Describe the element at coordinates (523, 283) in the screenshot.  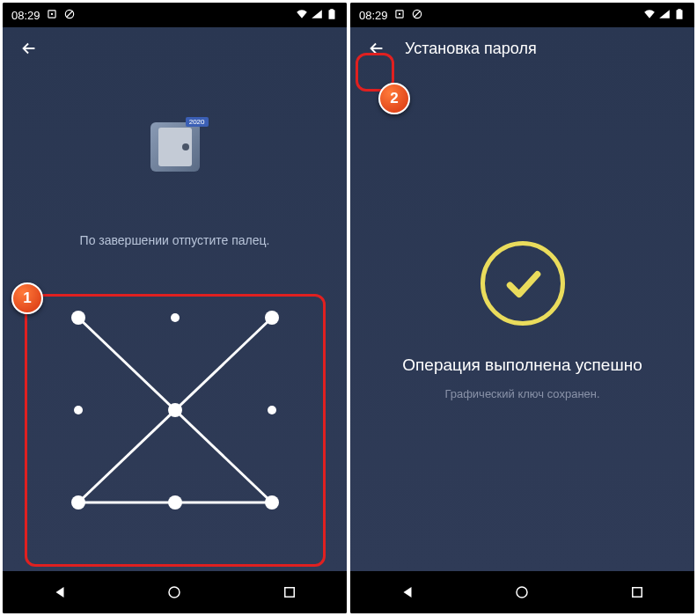
I see `success-check-icon` at that location.